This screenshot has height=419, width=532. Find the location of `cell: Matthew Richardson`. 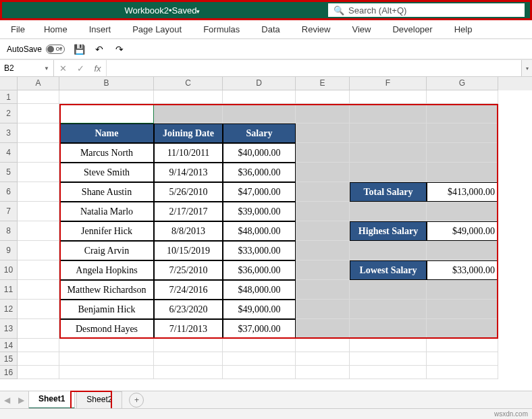

cell: Matthew Richardson is located at coordinates (107, 290).